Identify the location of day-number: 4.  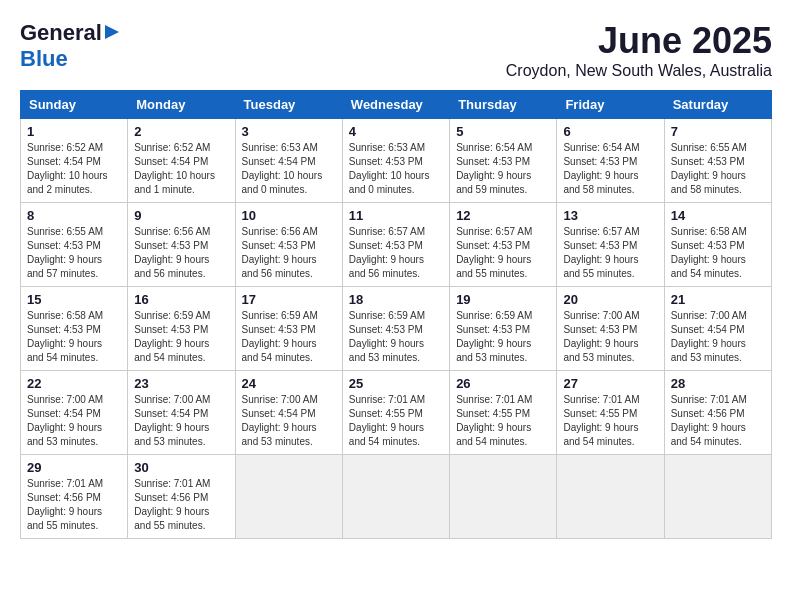
(396, 132).